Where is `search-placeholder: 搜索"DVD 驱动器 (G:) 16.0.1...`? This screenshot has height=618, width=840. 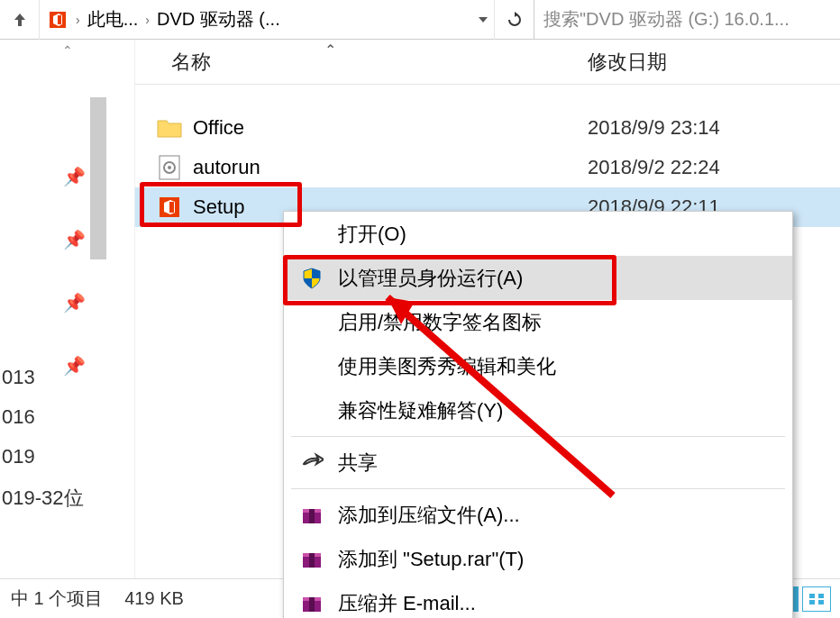 search-placeholder: 搜索"DVD 驱动器 (G:) 16.0.1... is located at coordinates (667, 20).